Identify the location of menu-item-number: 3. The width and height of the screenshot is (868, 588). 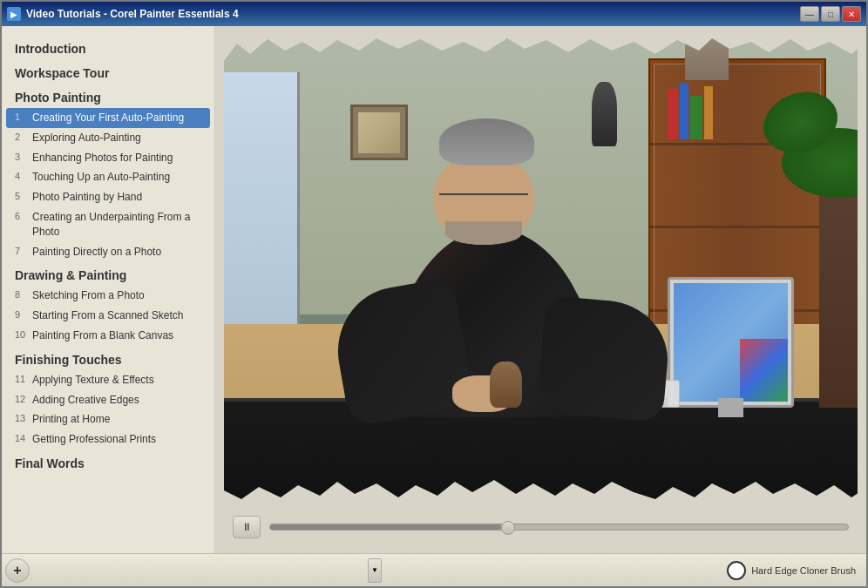
(24, 157).